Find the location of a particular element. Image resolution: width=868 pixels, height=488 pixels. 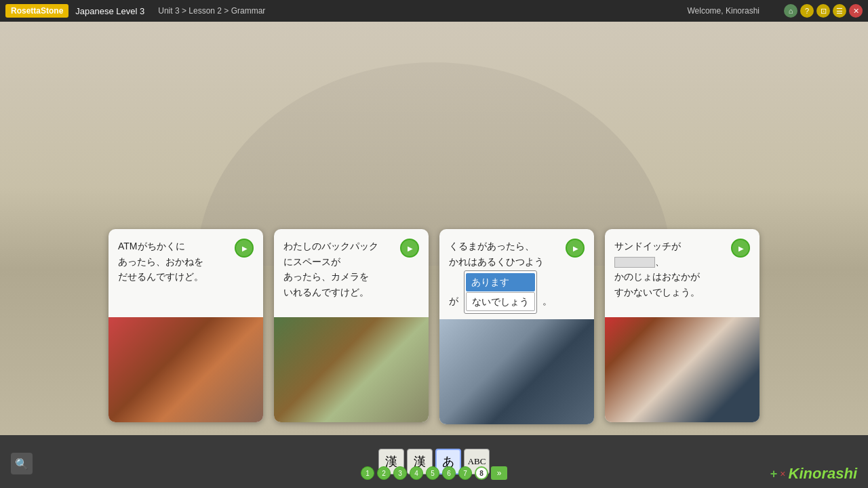

kinorashi-text: Kinorashi is located at coordinates (823, 474).